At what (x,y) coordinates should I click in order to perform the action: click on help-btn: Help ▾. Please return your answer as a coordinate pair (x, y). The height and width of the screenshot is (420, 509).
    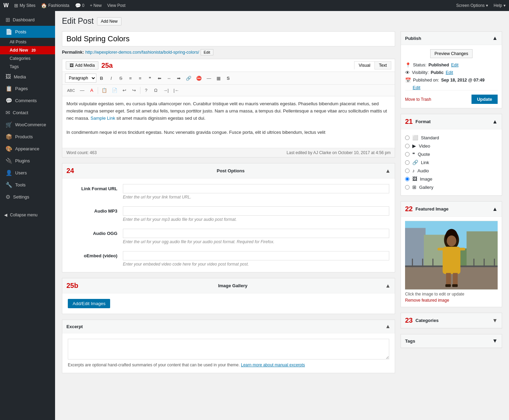
    Looking at the image, I should click on (500, 6).